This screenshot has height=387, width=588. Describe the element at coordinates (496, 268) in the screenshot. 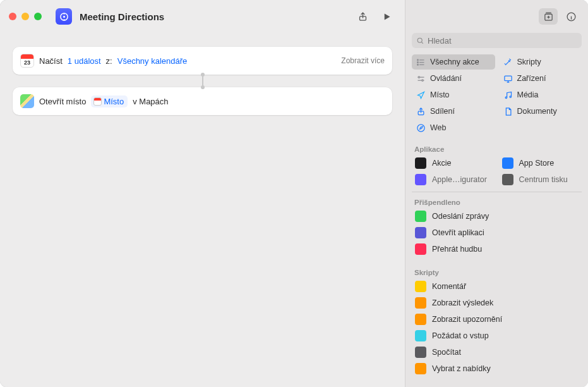

I see `section-scripts-title: Skripty` at that location.